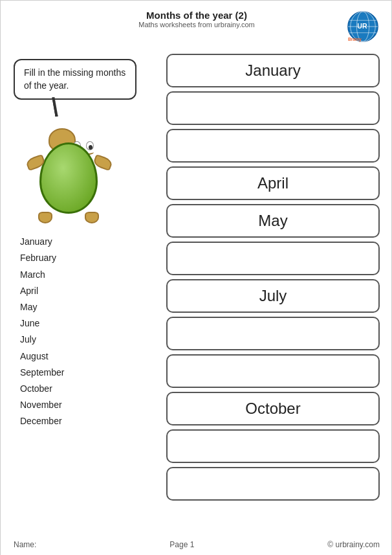  Describe the element at coordinates (69, 174) in the screenshot. I see `turtle-character` at that location.